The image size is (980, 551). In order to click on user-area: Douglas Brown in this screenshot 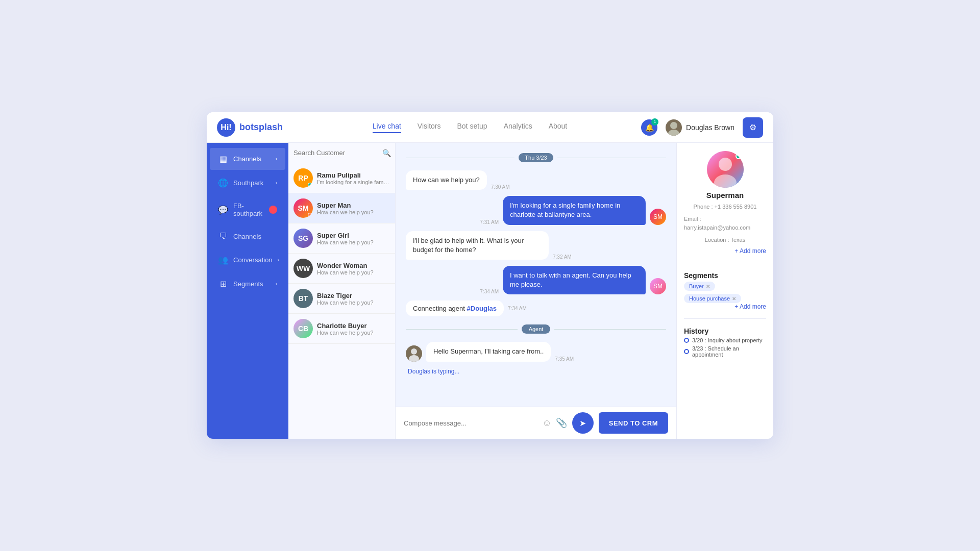, I will do `click(700, 128)`.